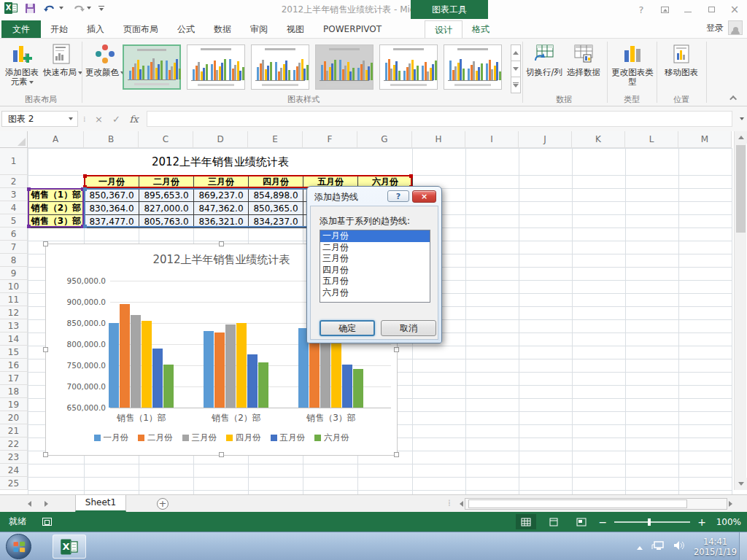 The height and width of the screenshot is (560, 747). Describe the element at coordinates (259, 29) in the screenshot. I see `tab-6: 审阅` at that location.